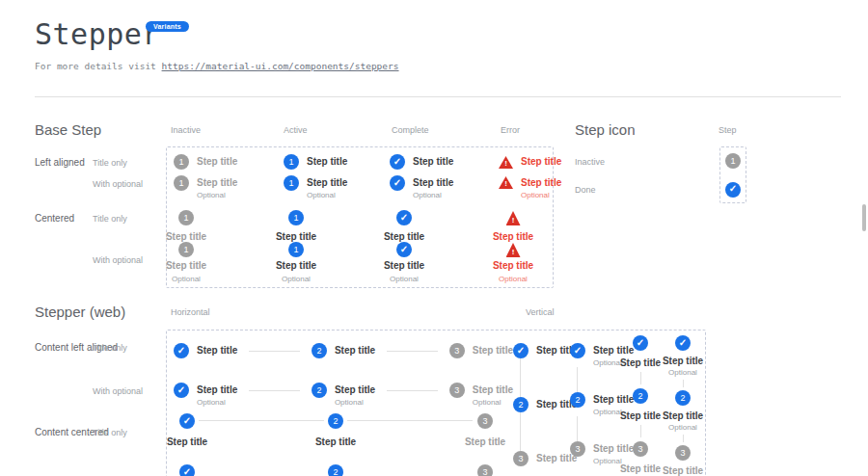  Describe the element at coordinates (205, 395) in the screenshot. I see `step-complete: ✓ Step titleOptional` at that location.